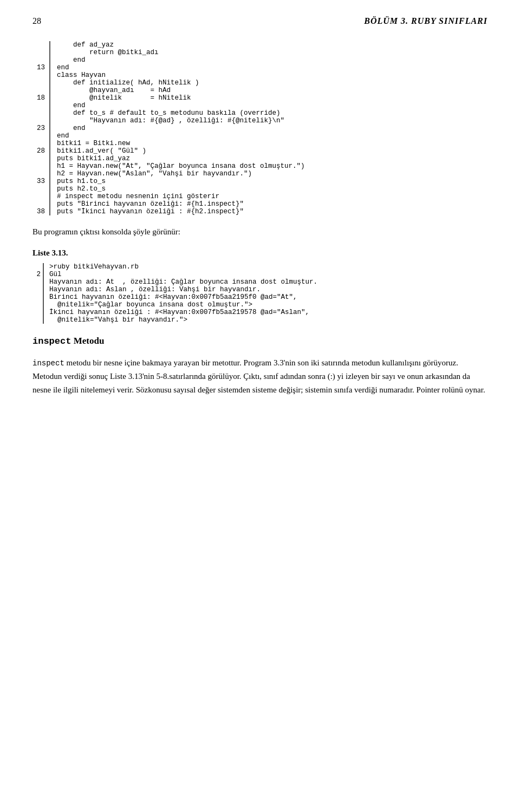 Image resolution: width=520 pixels, height=812 pixels. Describe the element at coordinates (260, 293) in the screenshot. I see `output-code-block: >ruby bitkiVehayvan.rb2GülHayvanın adı: …` at that location.